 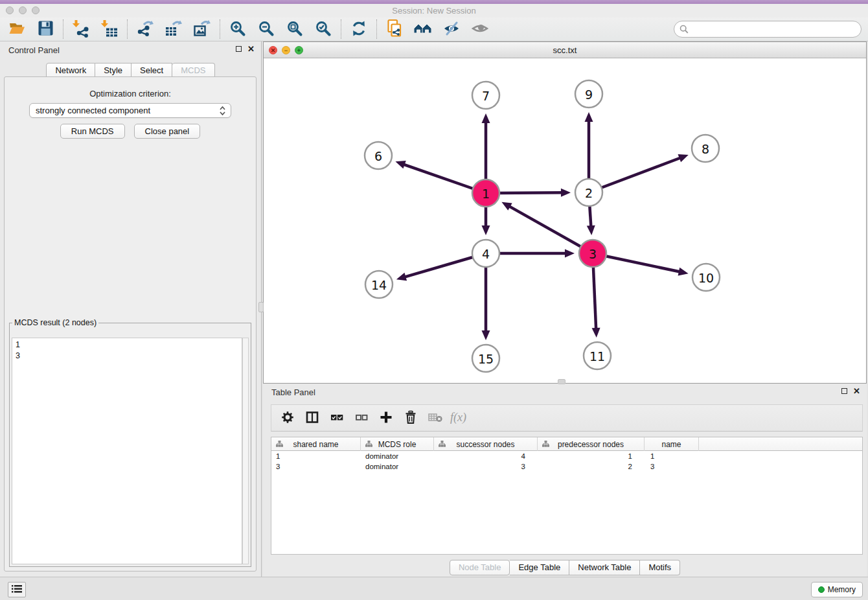 What do you see at coordinates (299, 51) in the screenshot?
I see `zoom-network-button: +` at bounding box center [299, 51].